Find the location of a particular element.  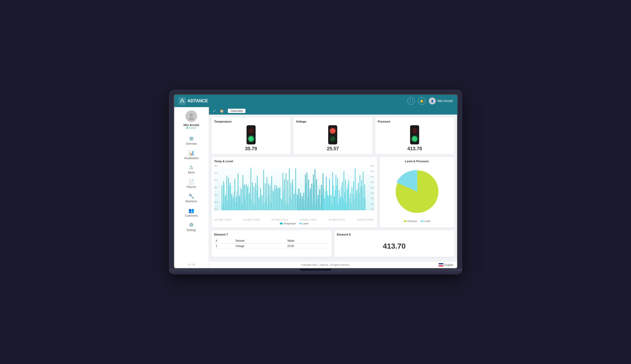

chart-y-right: 95.0 94.5 94.0 93.5 93.0 92.5 92.0 91.5 is located at coordinates (372, 188).